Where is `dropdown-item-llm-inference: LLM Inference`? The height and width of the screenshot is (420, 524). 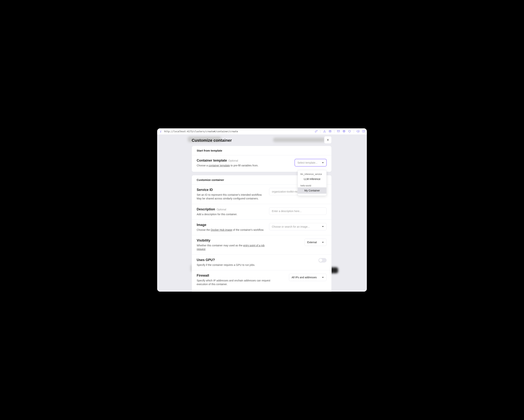
dropdown-item-llm-inference: LLM Inference is located at coordinates (312, 179).